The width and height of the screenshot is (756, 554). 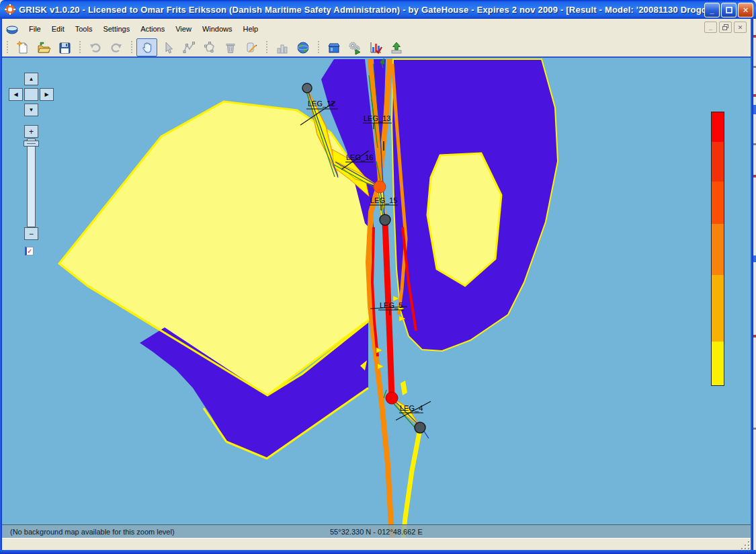 I want to click on minimize-button: _, so click(x=712, y=10).